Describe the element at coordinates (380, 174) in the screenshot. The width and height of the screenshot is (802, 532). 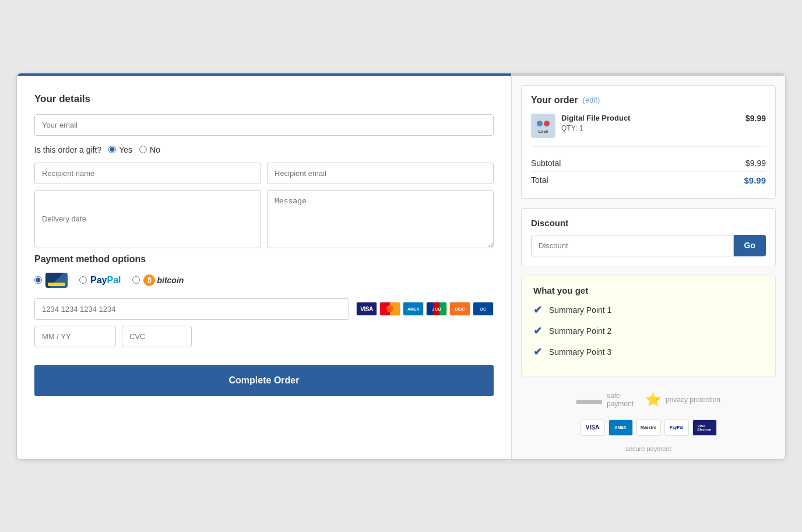
I see `recipient-email-input` at that location.